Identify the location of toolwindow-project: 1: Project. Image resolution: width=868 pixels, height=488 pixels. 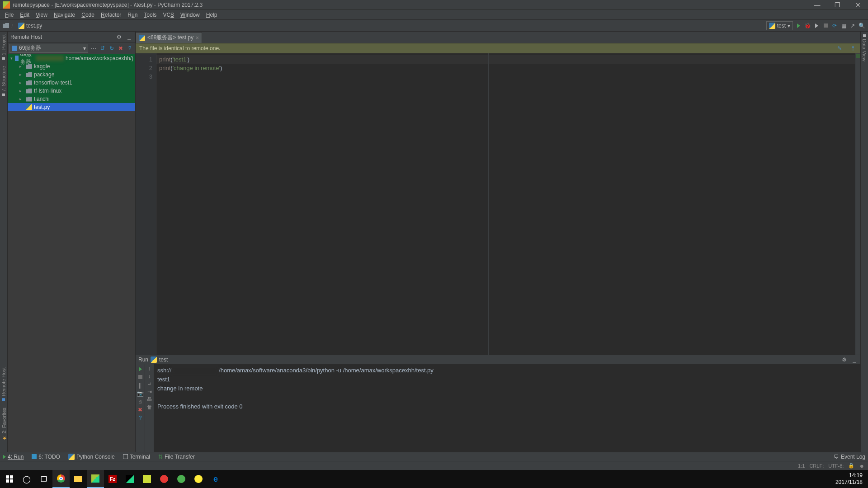
(4, 47).